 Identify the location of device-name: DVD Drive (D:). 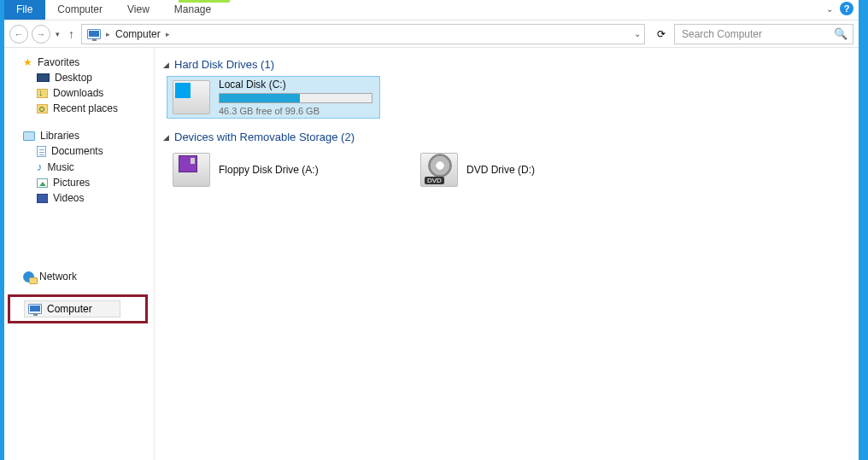
(501, 170).